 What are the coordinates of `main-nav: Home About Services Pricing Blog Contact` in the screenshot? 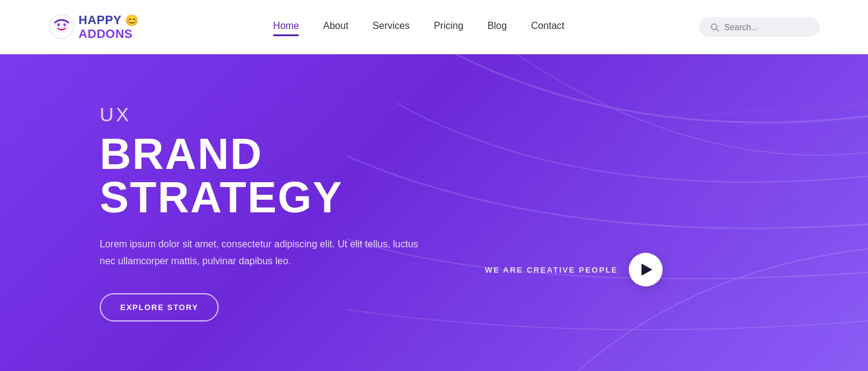 It's located at (419, 27).